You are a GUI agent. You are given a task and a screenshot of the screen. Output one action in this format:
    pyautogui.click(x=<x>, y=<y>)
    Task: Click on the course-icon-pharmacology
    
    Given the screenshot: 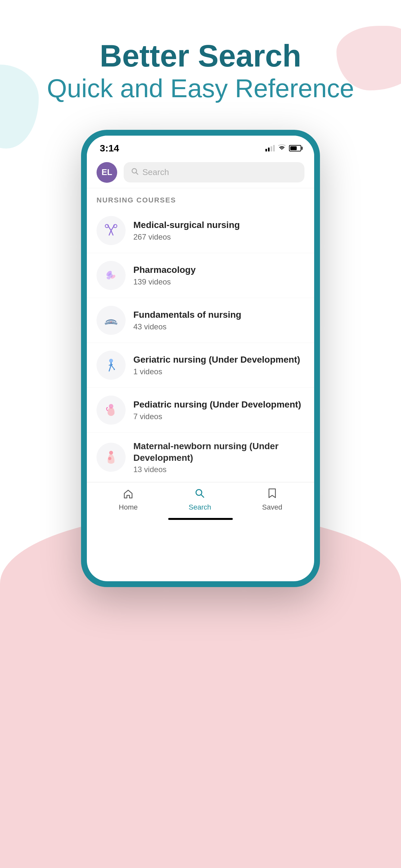 What is the action you would take?
    pyautogui.click(x=111, y=276)
    